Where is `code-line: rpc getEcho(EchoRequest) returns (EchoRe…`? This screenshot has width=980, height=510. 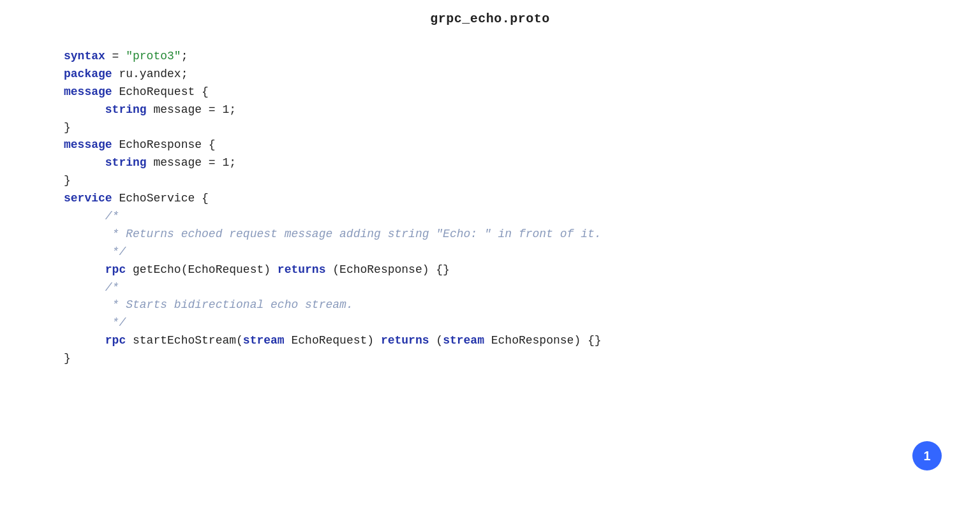
code-line: rpc getEcho(EchoRequest) returns (EchoRe… is located at coordinates (490, 270).